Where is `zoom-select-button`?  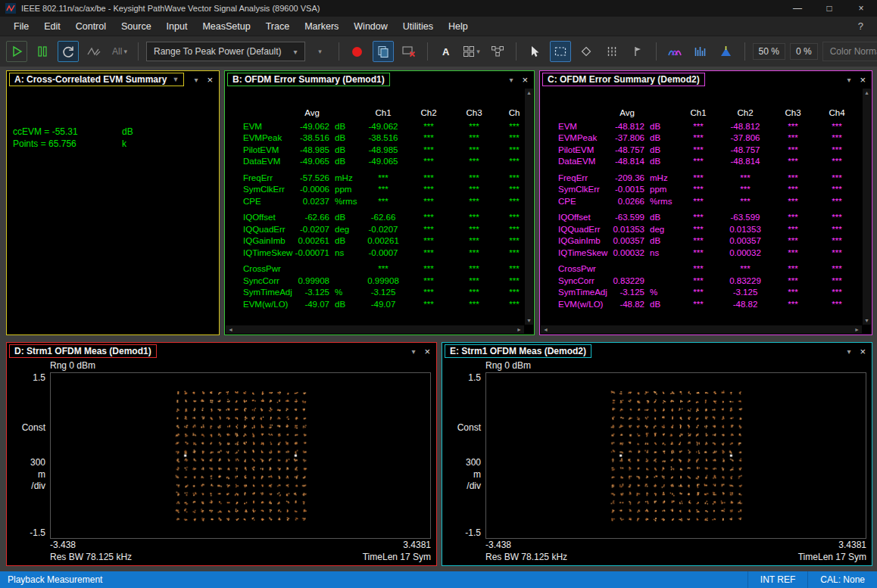 zoom-select-button is located at coordinates (560, 51).